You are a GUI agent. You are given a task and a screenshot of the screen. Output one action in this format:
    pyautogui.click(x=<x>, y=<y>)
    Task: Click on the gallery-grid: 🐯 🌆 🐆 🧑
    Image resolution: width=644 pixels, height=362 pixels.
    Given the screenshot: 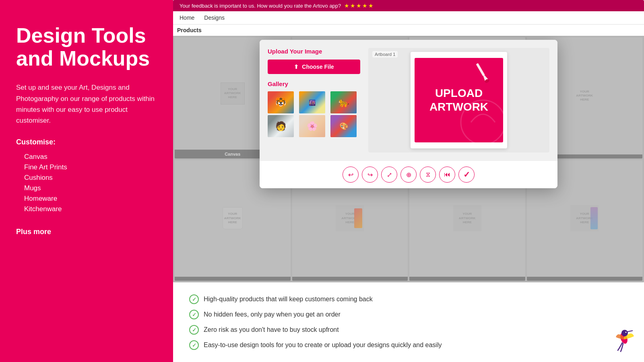 What is the action you would take?
    pyautogui.click(x=314, y=114)
    